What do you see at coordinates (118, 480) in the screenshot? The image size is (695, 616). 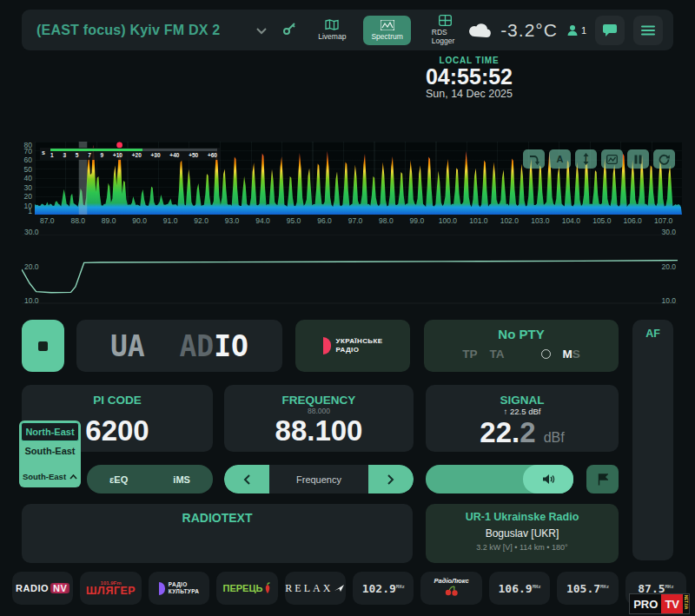 I see `eq-toggle: εEQ` at bounding box center [118, 480].